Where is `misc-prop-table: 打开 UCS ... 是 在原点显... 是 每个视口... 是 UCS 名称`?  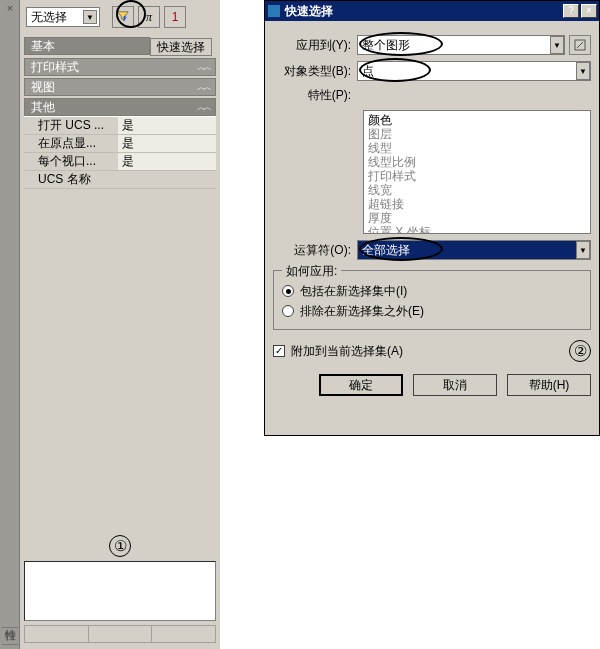 misc-prop-table: 打开 UCS ... 是 在原点显... 是 每个视口... 是 UCS 名称 is located at coordinates (120, 152).